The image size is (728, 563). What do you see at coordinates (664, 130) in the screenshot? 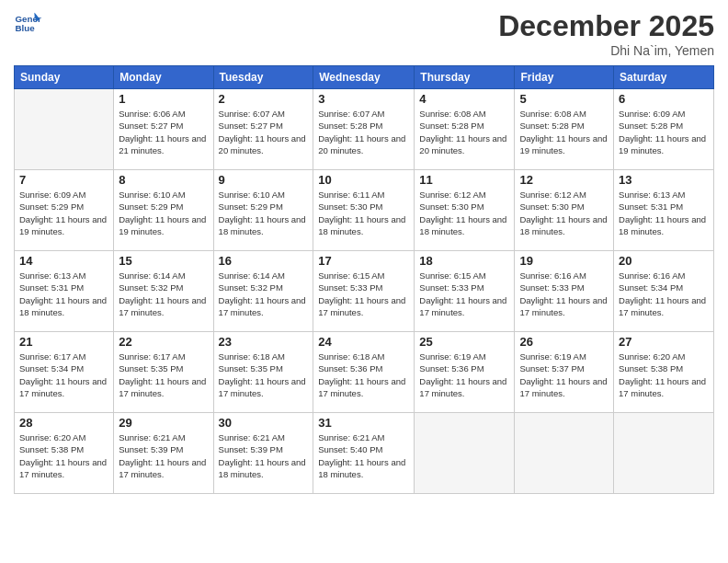
I see `calendar-cell: 6Sunrise: 6:09 AMSunset: 5:28 PMDaylight…` at bounding box center [664, 130].